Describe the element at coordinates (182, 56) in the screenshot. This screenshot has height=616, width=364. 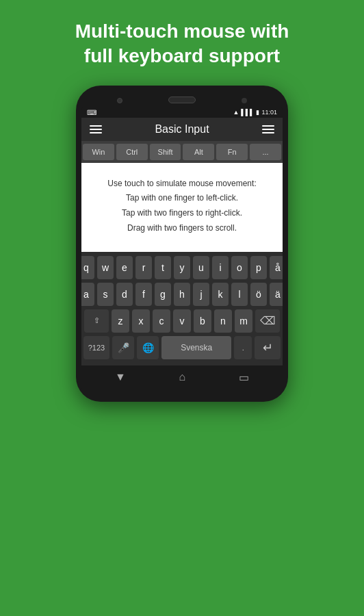
I see `header-line2: full keyboard support` at that location.